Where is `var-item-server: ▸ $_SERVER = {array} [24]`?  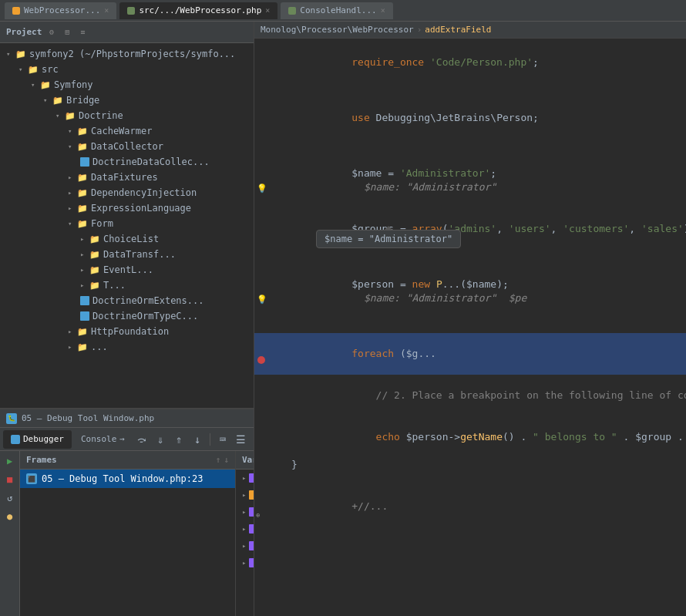
var-item-server: ▸ $_SERVER = {array} [24] is located at coordinates (245, 546).